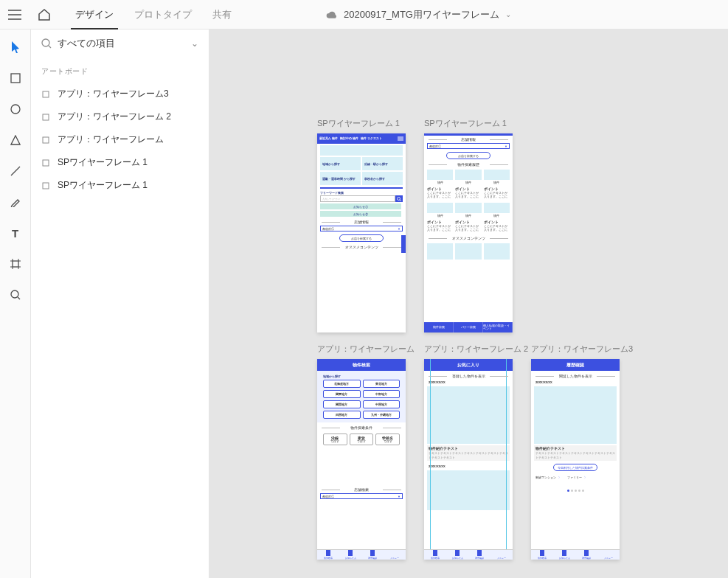 The width and height of the screenshot is (728, 578). I want to click on mode-tabs: デザイン プロトタイプ 共有, so click(153, 15).